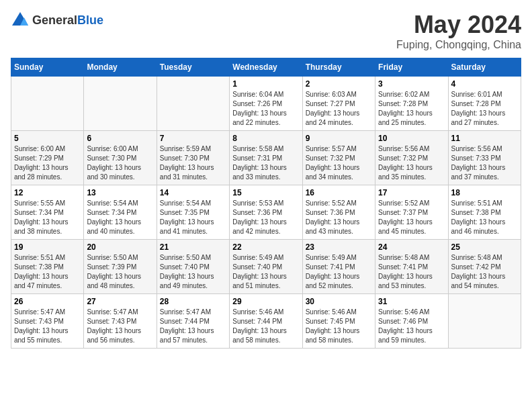  What do you see at coordinates (120, 67) in the screenshot?
I see `day-of-week-header: Monday` at bounding box center [120, 67].